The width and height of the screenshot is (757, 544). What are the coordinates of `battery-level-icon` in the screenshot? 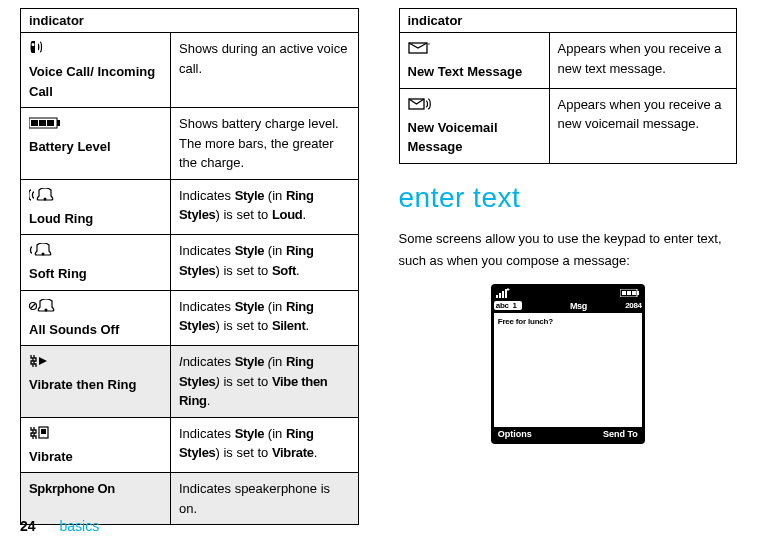 It's located at (45, 124).